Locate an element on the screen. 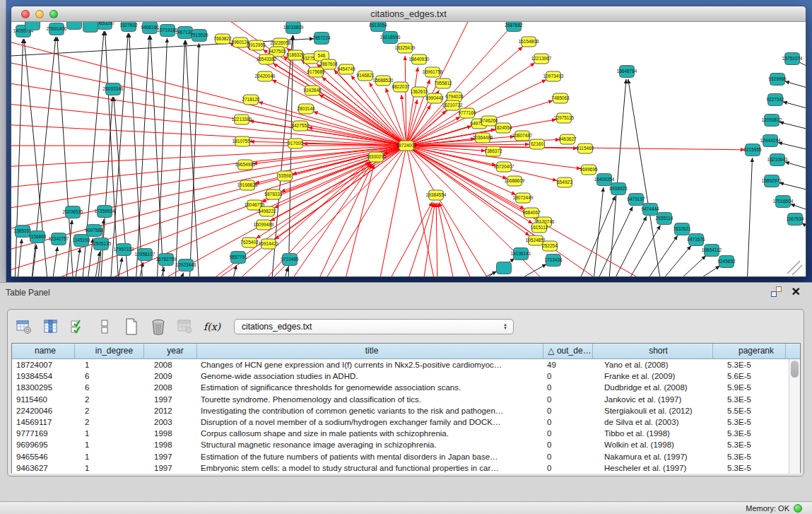 The height and width of the screenshot is (514, 812). new-document-icon is located at coordinates (131, 327).